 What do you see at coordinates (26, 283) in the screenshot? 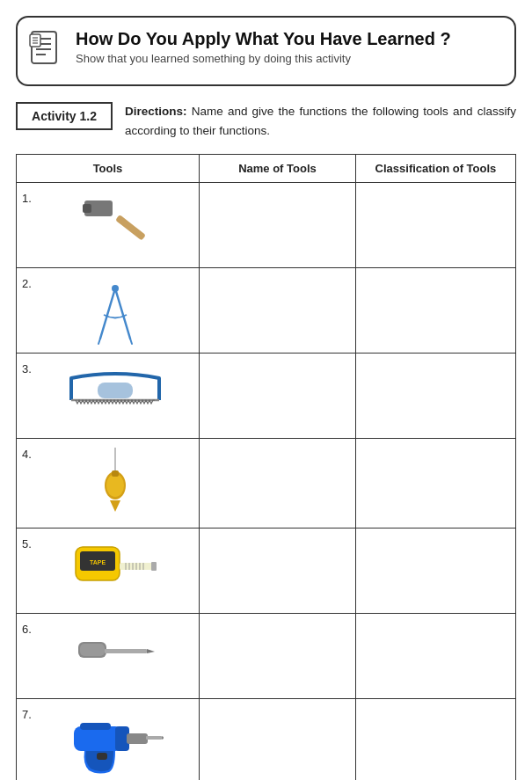
I see `row-num-2: 2.` at bounding box center [26, 283].